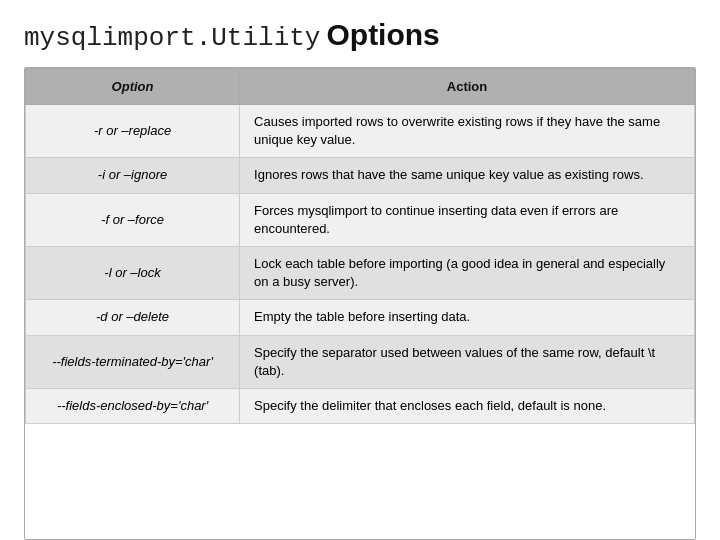 This screenshot has width=720, height=540. What do you see at coordinates (360, 220) in the screenshot?
I see `table-row: -f or –forceForces mysqlimport to contin…` at bounding box center [360, 220].